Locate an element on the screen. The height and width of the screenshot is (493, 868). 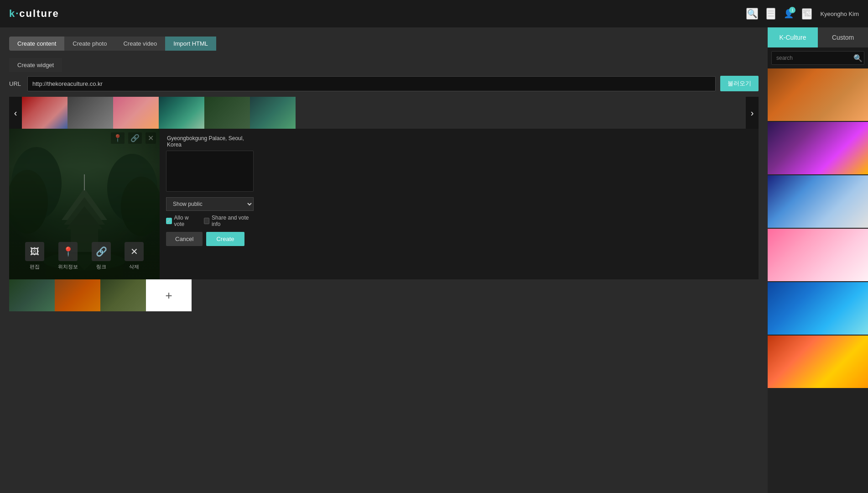
sidebar-image-fireworks is located at coordinates (818, 148).